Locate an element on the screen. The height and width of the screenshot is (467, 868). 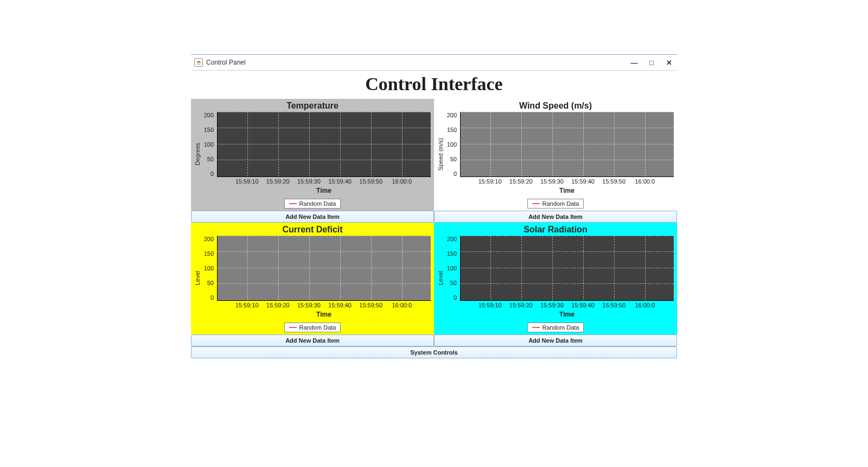
y-axis-label: Degrees is located at coordinates (197, 154).